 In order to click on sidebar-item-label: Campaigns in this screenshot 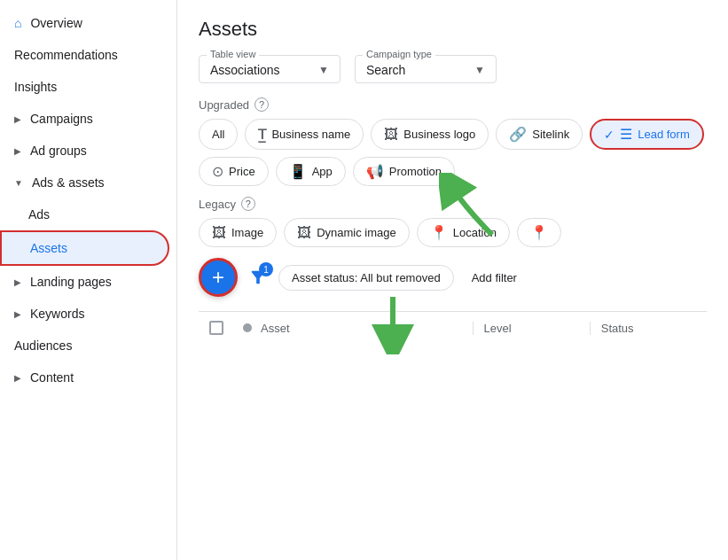, I will do `click(62, 119)`.